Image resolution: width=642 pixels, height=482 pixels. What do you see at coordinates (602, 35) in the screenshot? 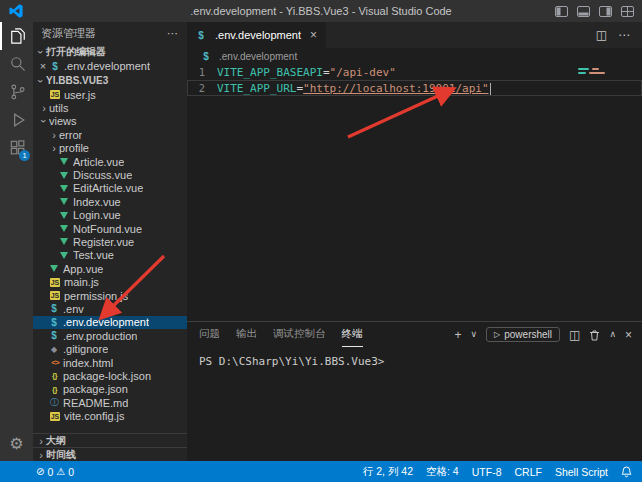
I see `split-editor-icon: ◫` at bounding box center [602, 35].